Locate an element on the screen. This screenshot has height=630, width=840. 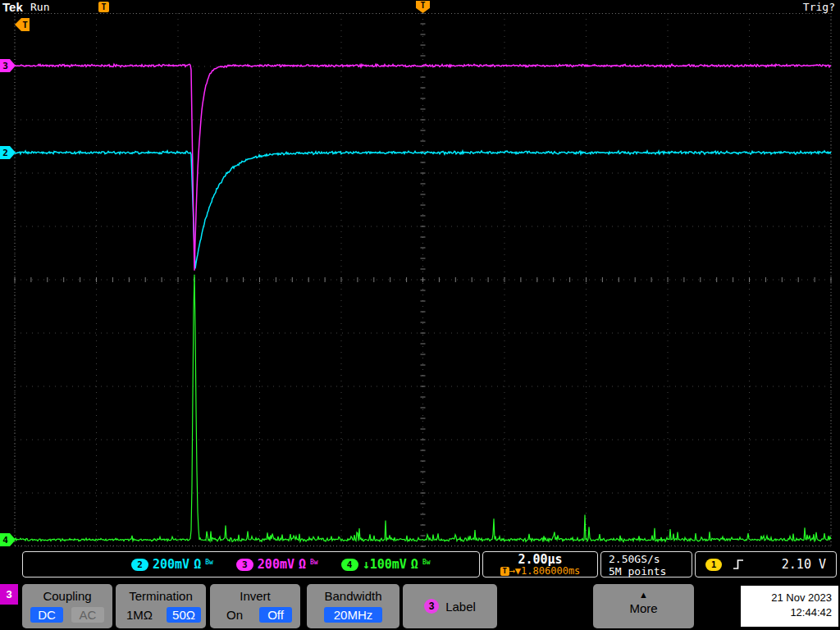
channel-marker-4-number: 4 is located at coordinates (5, 540).